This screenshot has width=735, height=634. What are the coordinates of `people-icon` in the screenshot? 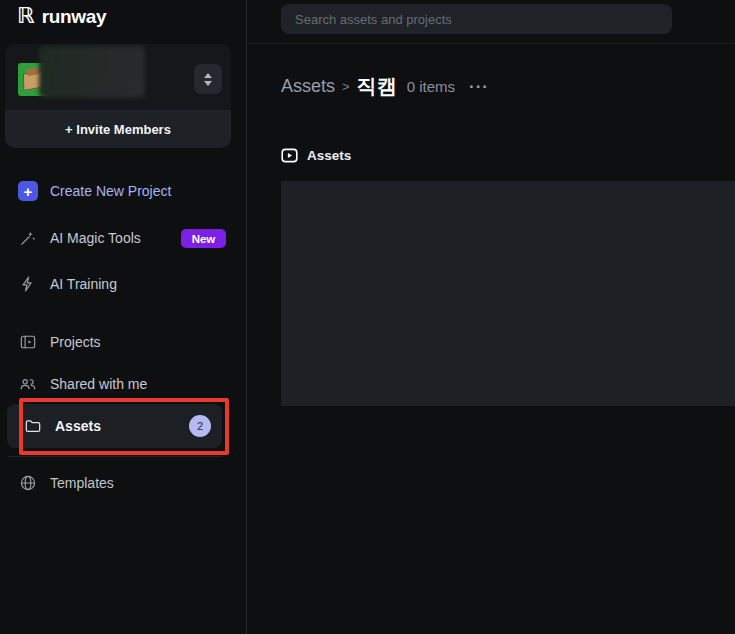 It's located at (28, 384).